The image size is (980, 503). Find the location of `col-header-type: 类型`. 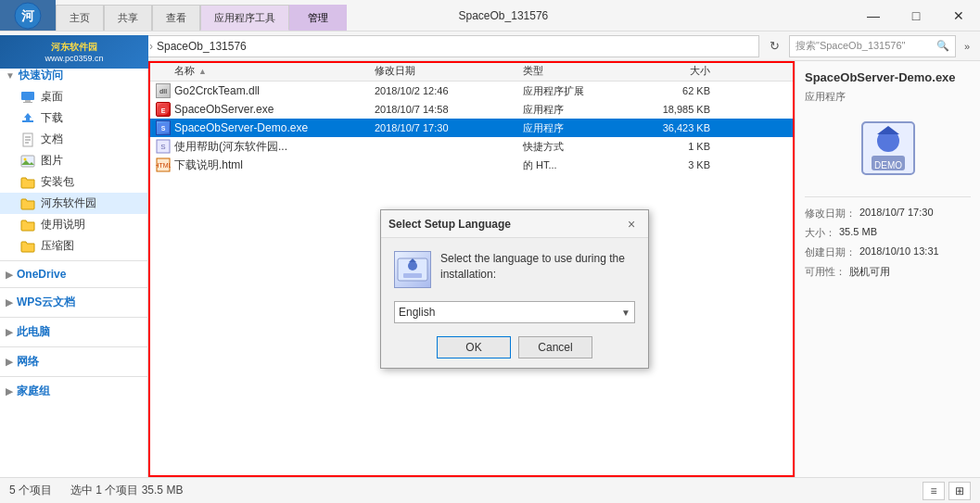

col-header-type: 类型 is located at coordinates (583, 70).